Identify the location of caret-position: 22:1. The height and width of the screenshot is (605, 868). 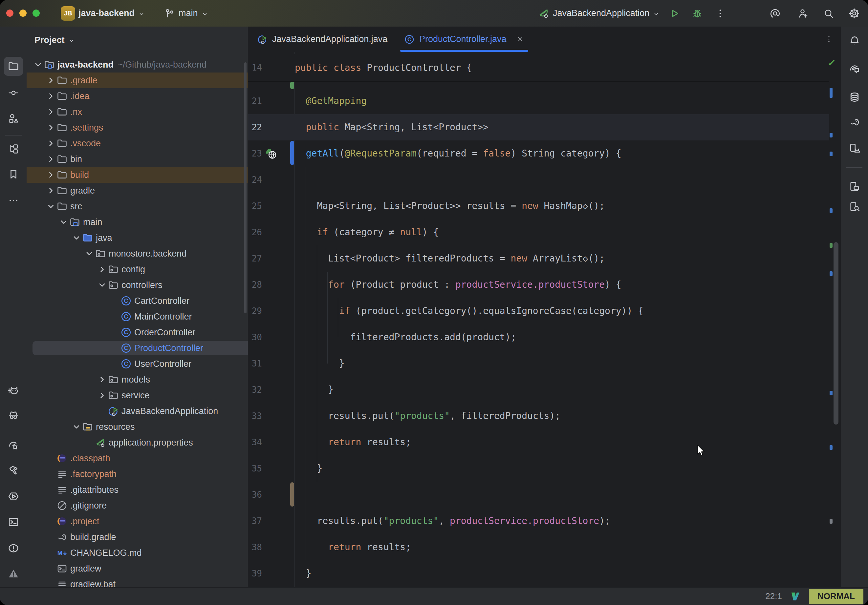
(773, 596).